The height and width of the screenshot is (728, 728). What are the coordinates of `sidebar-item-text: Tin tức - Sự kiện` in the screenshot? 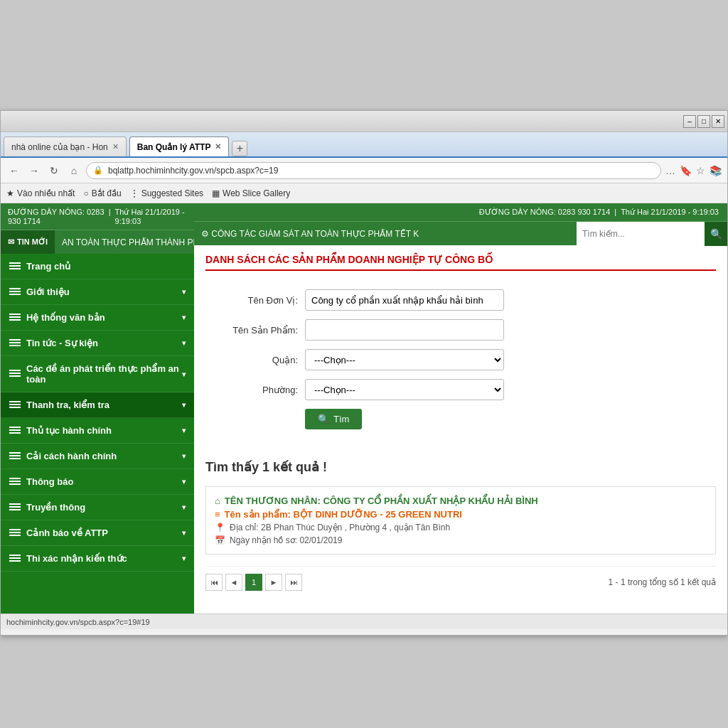 It's located at (63, 343).